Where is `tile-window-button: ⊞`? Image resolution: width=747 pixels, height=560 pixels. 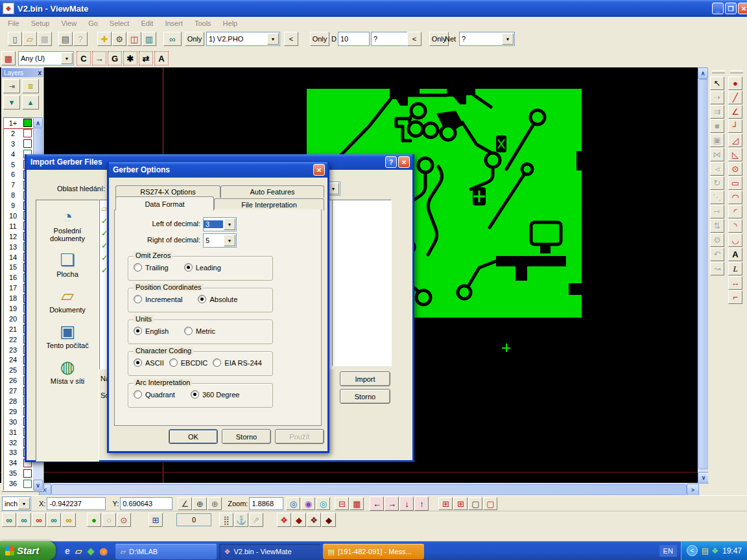
tile-window-button: ⊞ is located at coordinates (156, 520).